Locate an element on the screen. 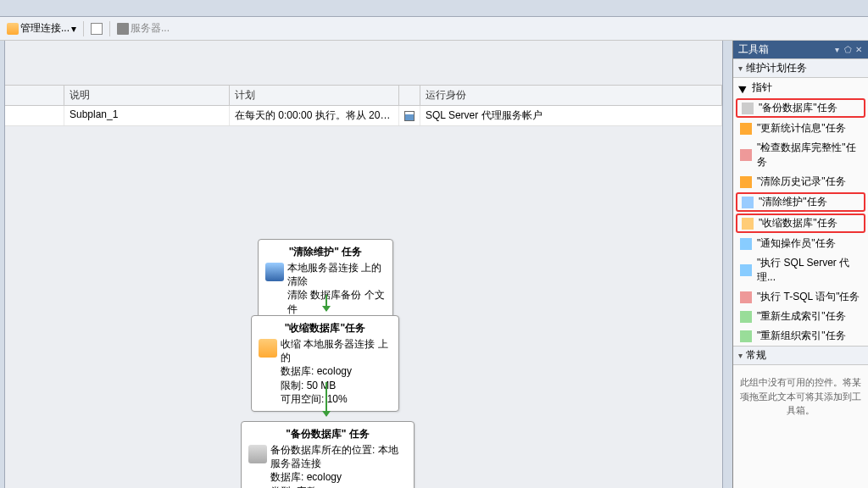  manage-label: 管理连接... is located at coordinates (45, 29).